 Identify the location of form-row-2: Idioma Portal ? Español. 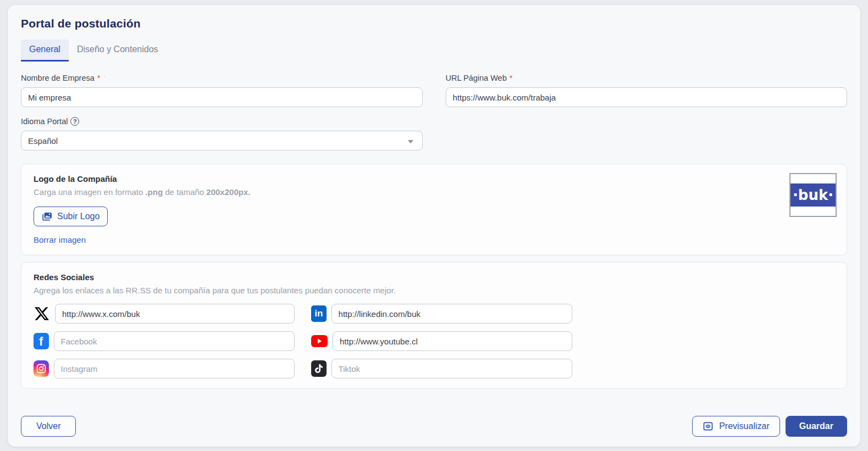
(434, 134).